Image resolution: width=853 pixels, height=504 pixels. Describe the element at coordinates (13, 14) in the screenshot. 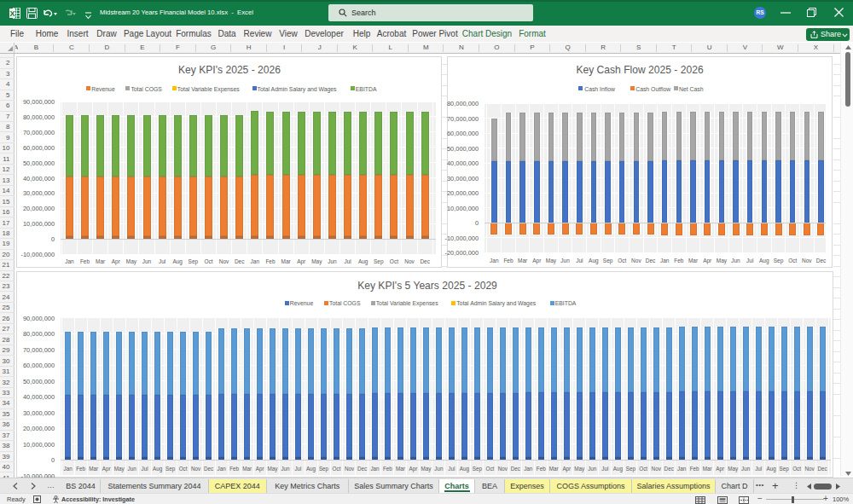

I see `svg-text: X` at that location.